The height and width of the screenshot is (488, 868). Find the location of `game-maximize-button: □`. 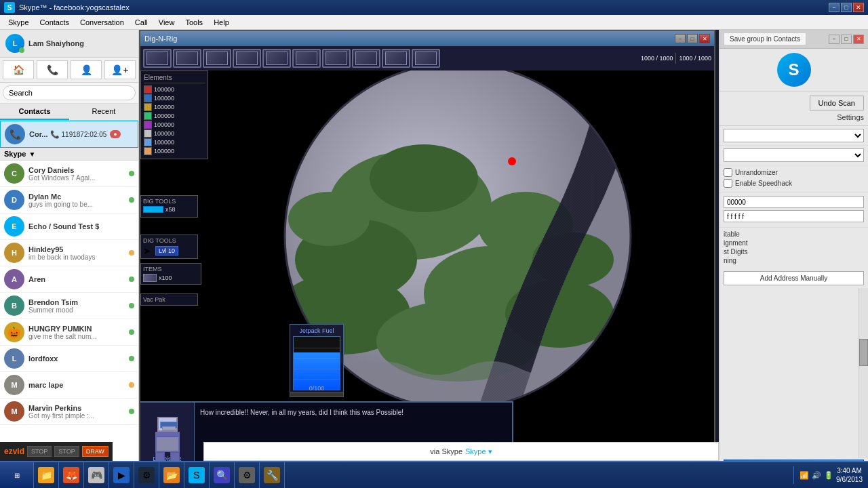

game-maximize-button: □ is located at coordinates (692, 39).